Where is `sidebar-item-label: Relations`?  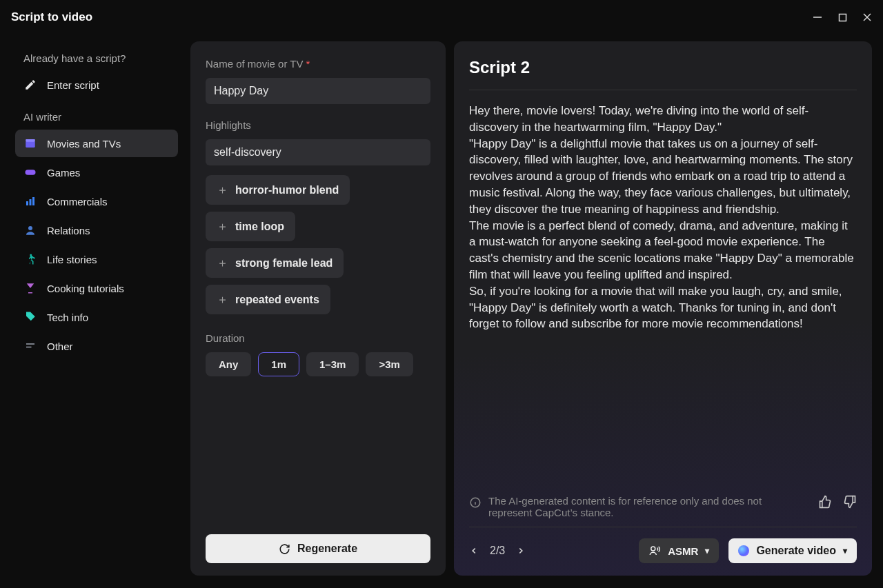 sidebar-item-label: Relations is located at coordinates (69, 230).